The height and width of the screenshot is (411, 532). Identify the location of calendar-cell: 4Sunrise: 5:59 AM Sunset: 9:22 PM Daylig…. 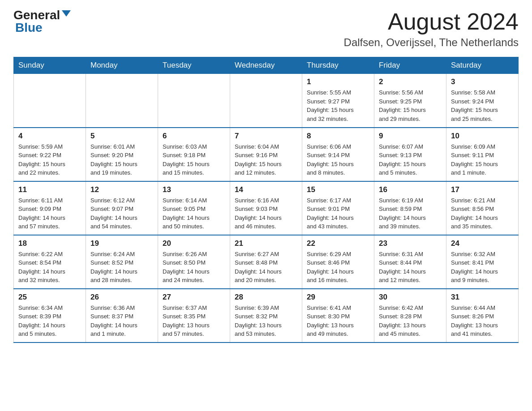
(50, 154).